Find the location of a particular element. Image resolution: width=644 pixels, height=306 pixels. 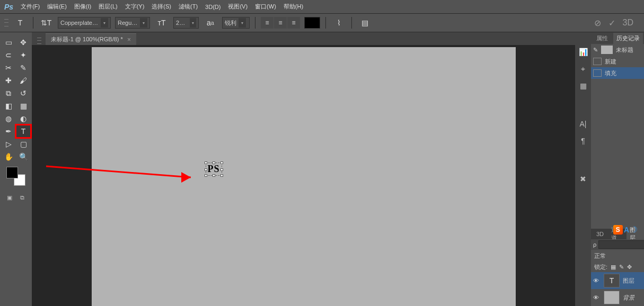

menu-edit: 编辑(E) is located at coordinates (57, 6).